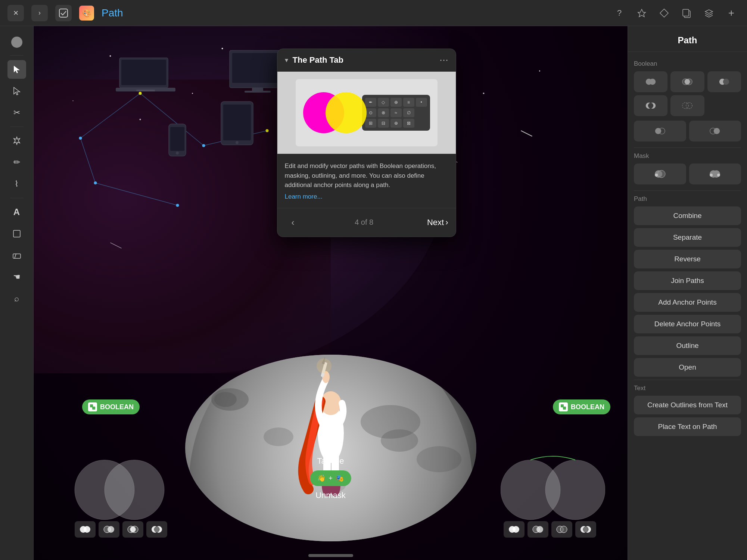 The height and width of the screenshot is (560, 747). What do you see at coordinates (687, 82) in the screenshot?
I see `bool-intersect-btn` at bounding box center [687, 82].